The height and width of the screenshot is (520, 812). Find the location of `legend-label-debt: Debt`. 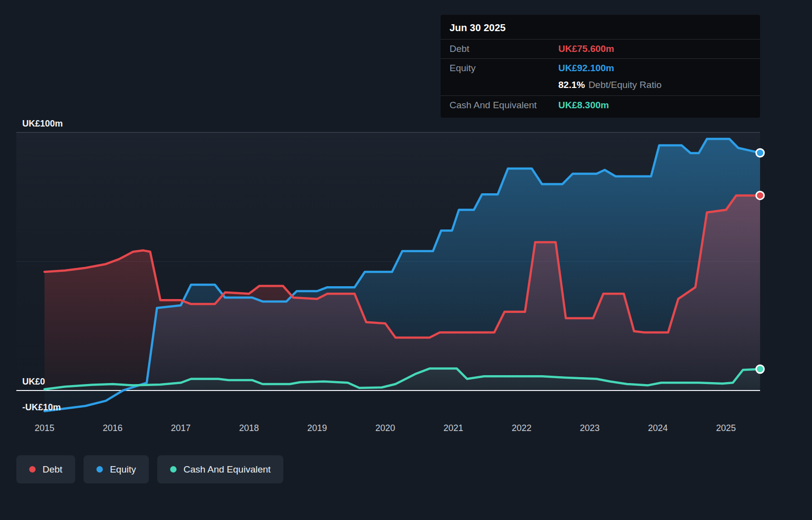

legend-label-debt: Debt is located at coordinates (52, 470).